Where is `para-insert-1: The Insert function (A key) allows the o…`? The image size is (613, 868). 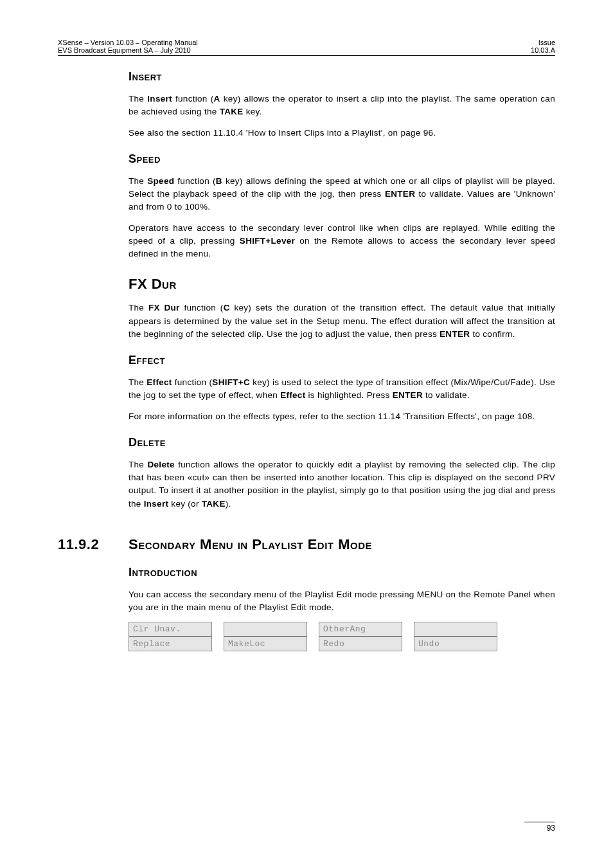 para-insert-1: The Insert function (A key) allows the o… is located at coordinates (342, 105).